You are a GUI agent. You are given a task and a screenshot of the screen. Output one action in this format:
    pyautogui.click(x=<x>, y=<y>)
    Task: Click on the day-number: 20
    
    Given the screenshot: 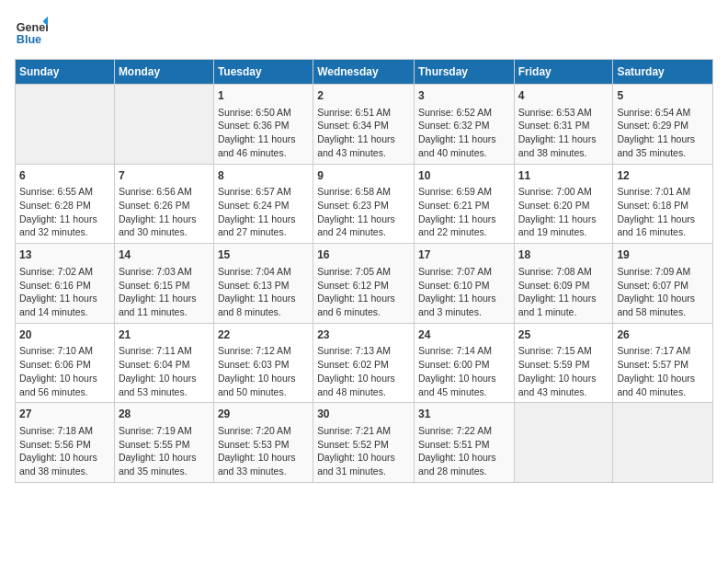 What is the action you would take?
    pyautogui.click(x=64, y=335)
    